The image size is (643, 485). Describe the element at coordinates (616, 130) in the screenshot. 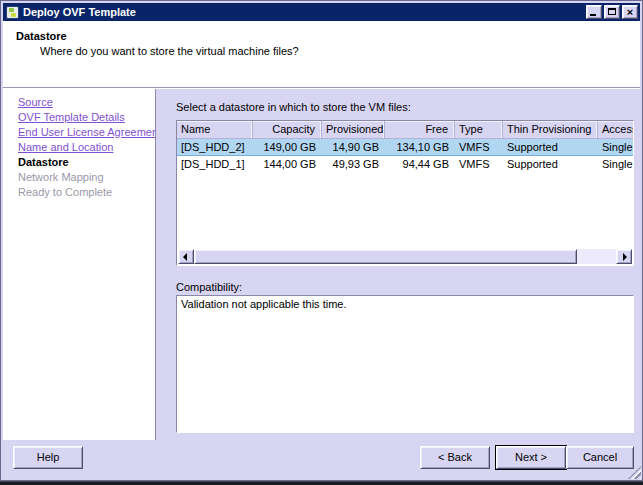

I see `column-header-access: Access` at that location.